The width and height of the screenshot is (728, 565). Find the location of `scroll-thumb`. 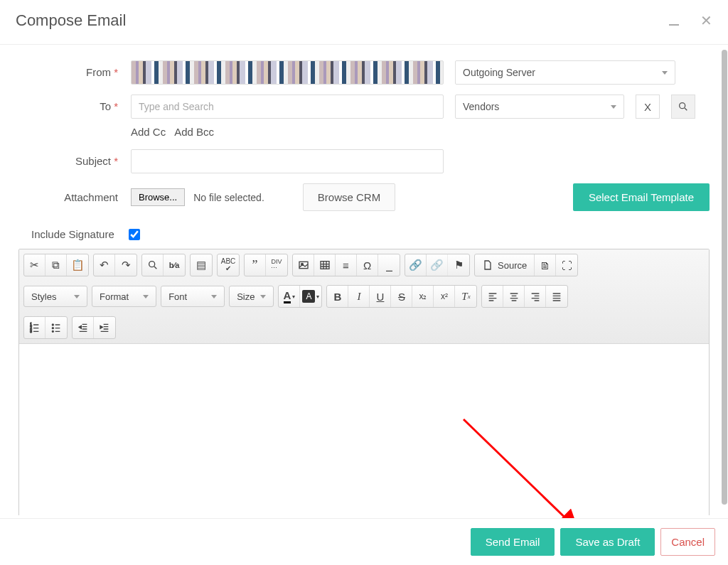

scroll-thumb is located at coordinates (724, 277).